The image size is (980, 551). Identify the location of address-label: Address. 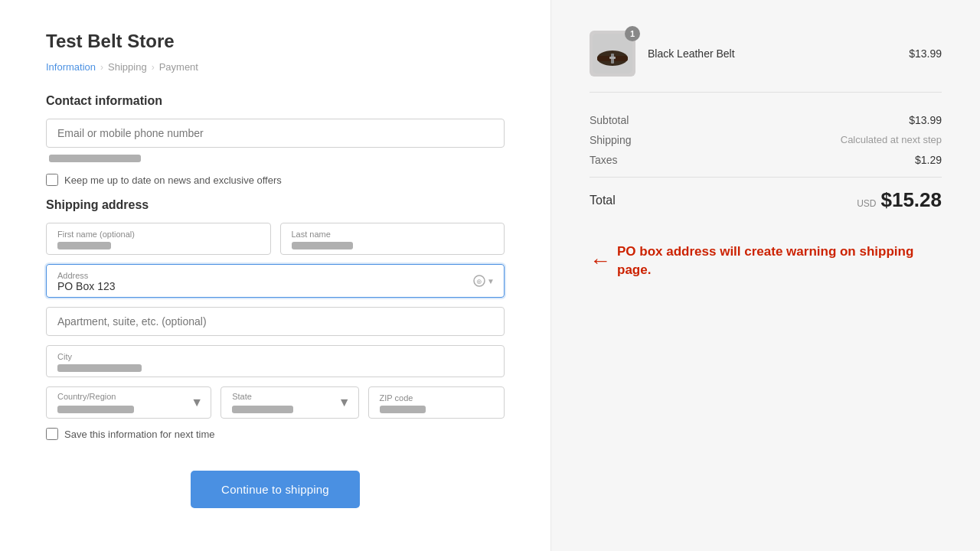
(276, 276).